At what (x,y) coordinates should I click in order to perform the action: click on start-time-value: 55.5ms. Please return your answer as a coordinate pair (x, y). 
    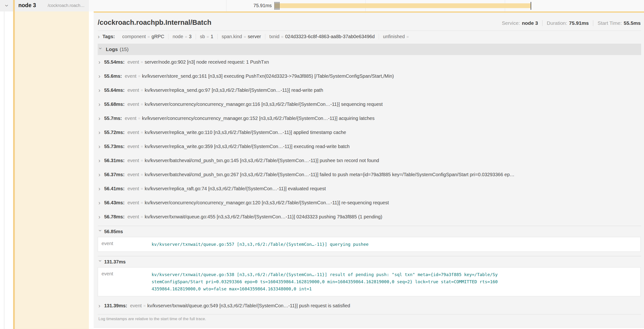
    Looking at the image, I should click on (632, 23).